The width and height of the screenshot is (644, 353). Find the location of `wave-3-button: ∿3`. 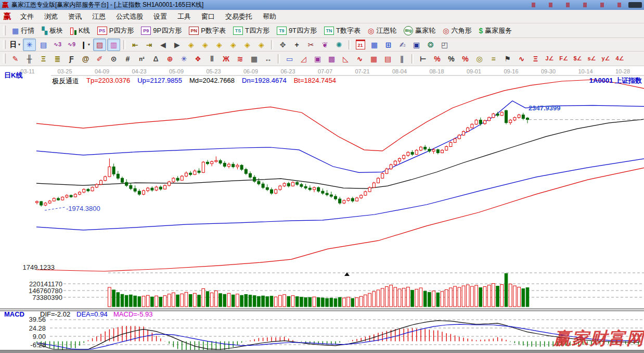

wave-3-button: ∿3 is located at coordinates (57, 45).